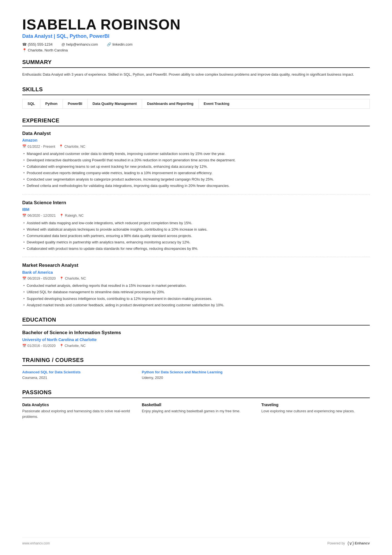  Describe the element at coordinates (196, 368) in the screenshot. I see `training-section: TRAINING / COURSES Advanced SQL for Data…` at that location.